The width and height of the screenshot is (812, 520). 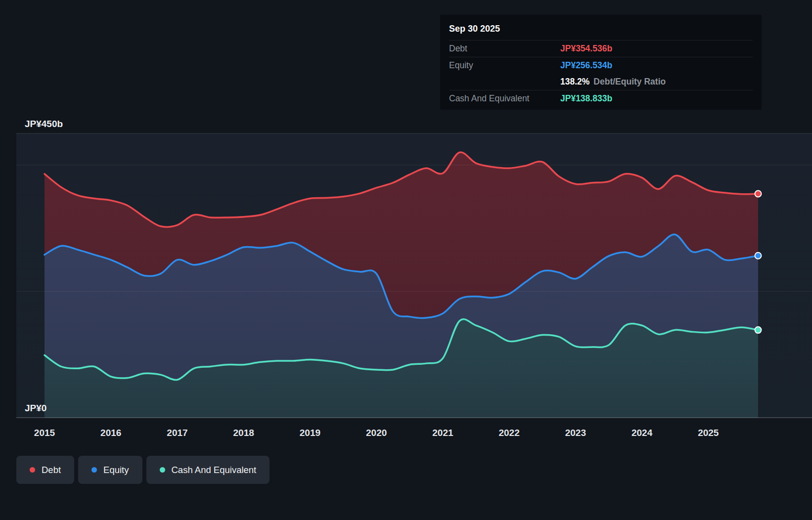 I want to click on legend-label-cash: Cash And Equivalent, so click(x=214, y=470).